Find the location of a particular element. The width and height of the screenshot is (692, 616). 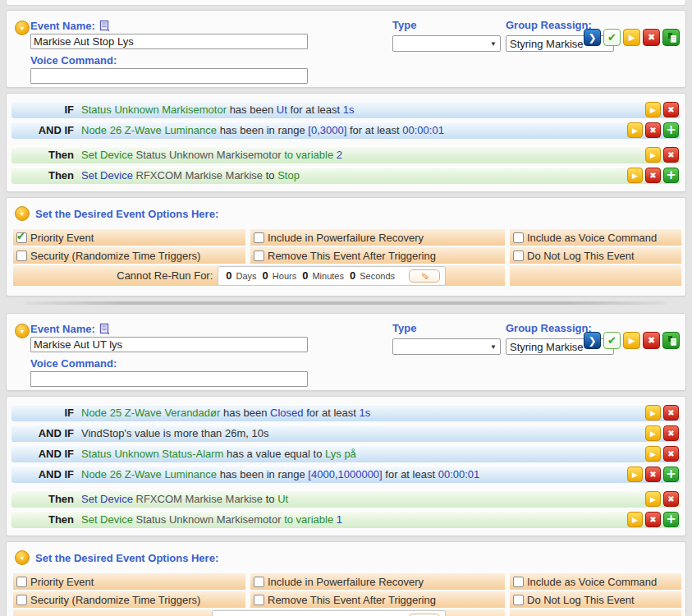

event-name-group: Event Name: Voice Command: is located at coordinates (170, 355).